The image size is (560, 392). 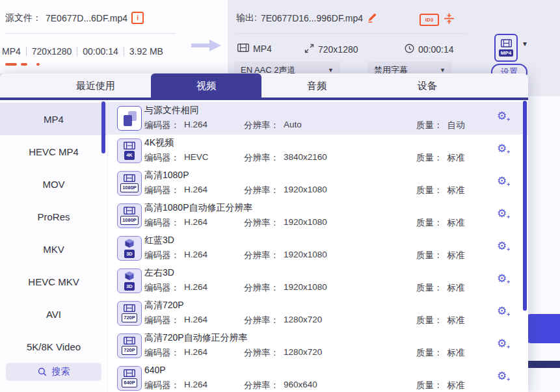 What do you see at coordinates (281, 385) in the screenshot?
I see `resolution-field: 分辨率：960x640` at bounding box center [281, 385].